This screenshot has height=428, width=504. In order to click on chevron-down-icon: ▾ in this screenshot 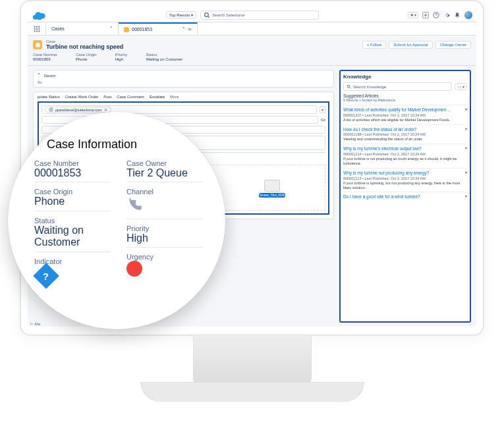, I will do `click(192, 14)`.